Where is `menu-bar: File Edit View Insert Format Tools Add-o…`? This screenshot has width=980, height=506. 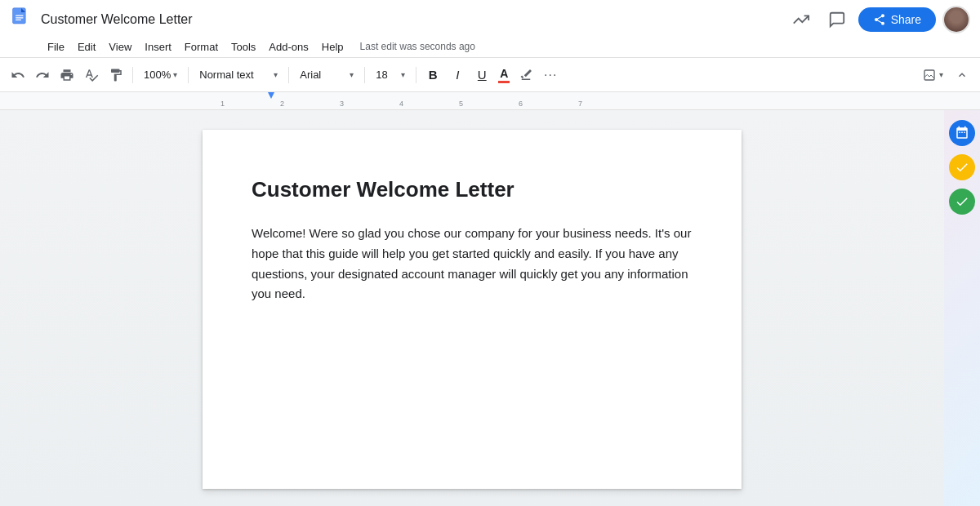 menu-bar: File Edit View Insert Format Tools Add-o… is located at coordinates (490, 47).